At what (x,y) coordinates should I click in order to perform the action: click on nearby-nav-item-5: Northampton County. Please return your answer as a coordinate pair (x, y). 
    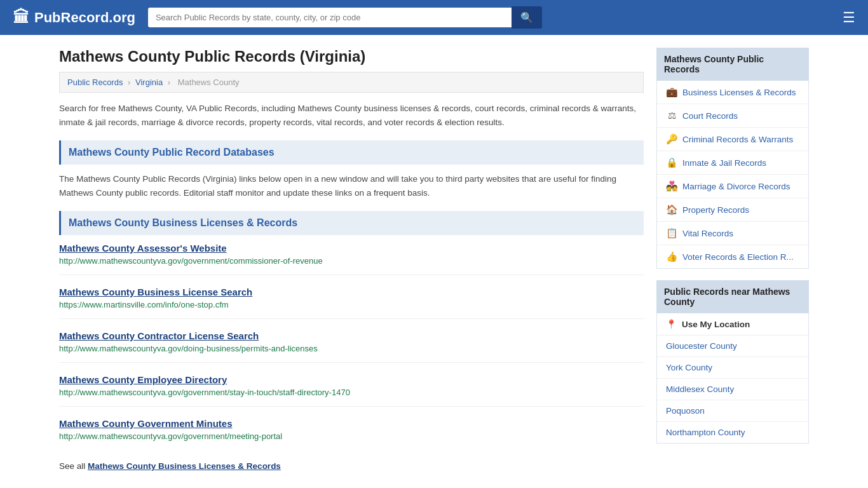
    Looking at the image, I should click on (733, 432).